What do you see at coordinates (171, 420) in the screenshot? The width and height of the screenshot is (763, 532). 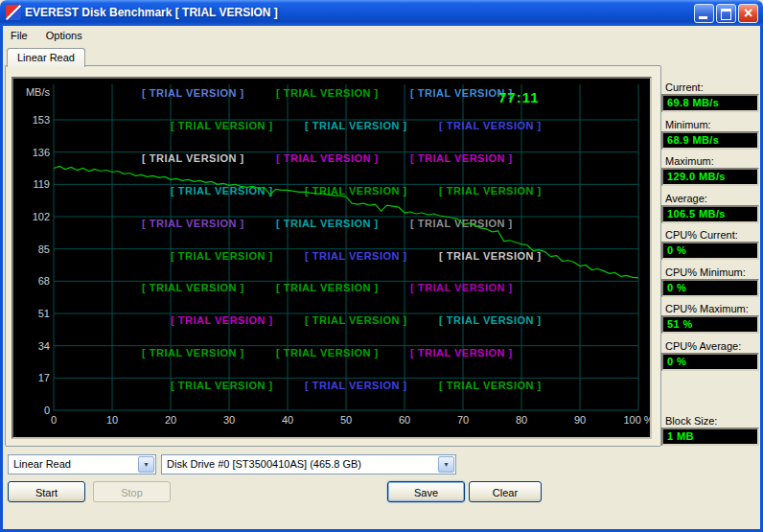 I see `x-tick-label: 20` at bounding box center [171, 420].